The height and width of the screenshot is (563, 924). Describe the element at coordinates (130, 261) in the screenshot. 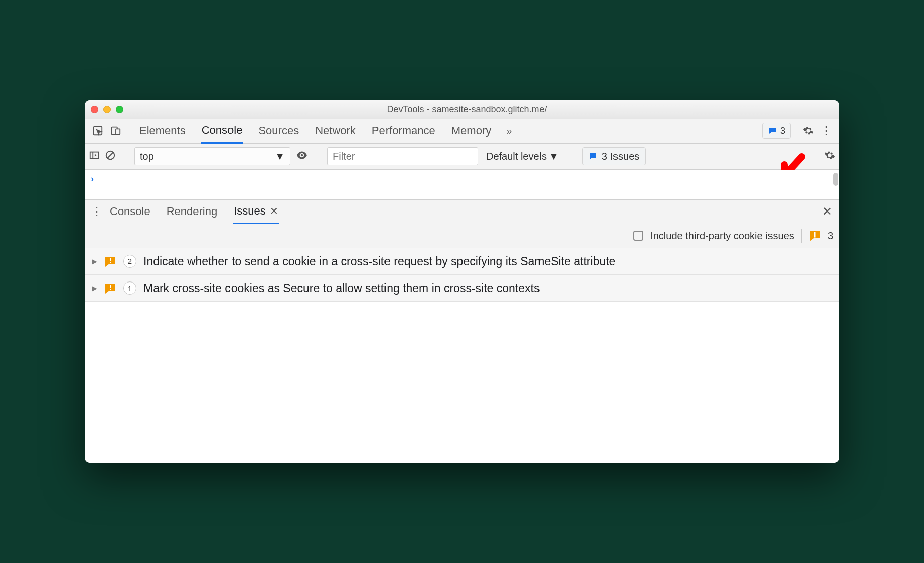

I see `issue-count-badge: 2` at that location.